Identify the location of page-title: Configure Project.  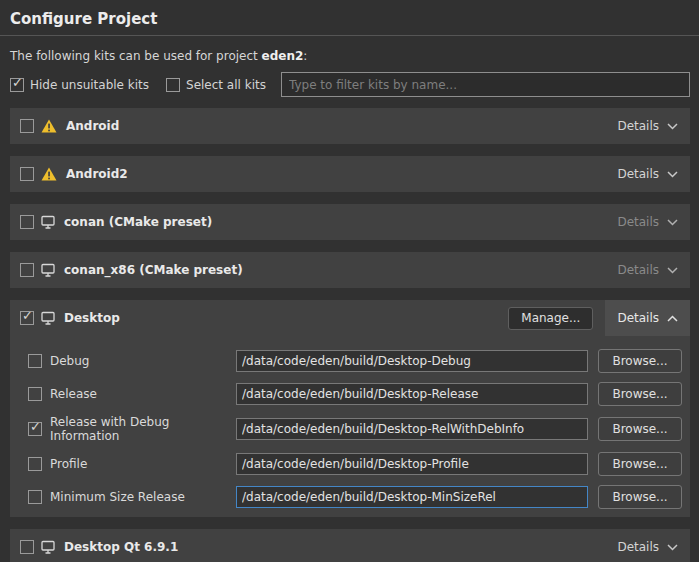
(350, 19).